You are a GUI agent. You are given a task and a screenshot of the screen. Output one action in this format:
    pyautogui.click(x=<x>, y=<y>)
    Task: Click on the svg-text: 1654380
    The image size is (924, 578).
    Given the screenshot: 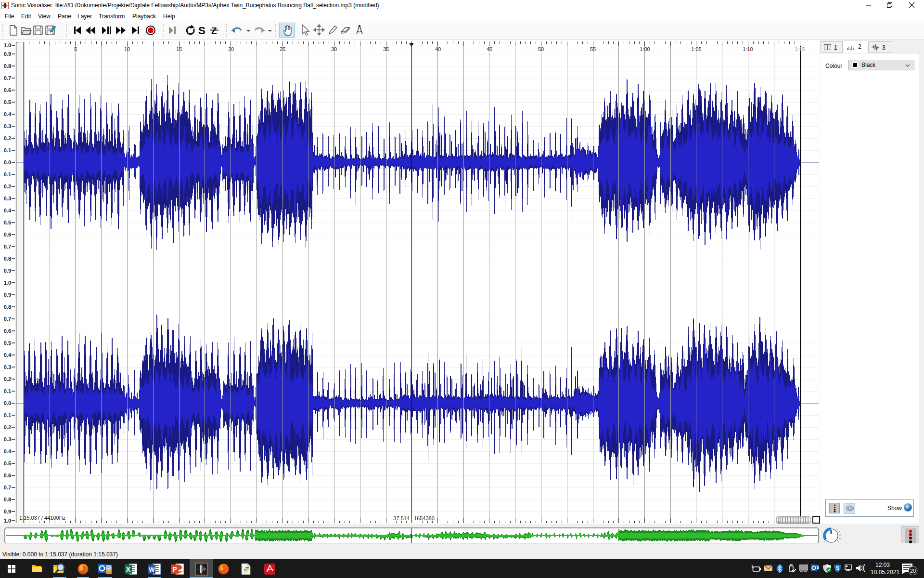 What is the action you would take?
    pyautogui.click(x=424, y=518)
    